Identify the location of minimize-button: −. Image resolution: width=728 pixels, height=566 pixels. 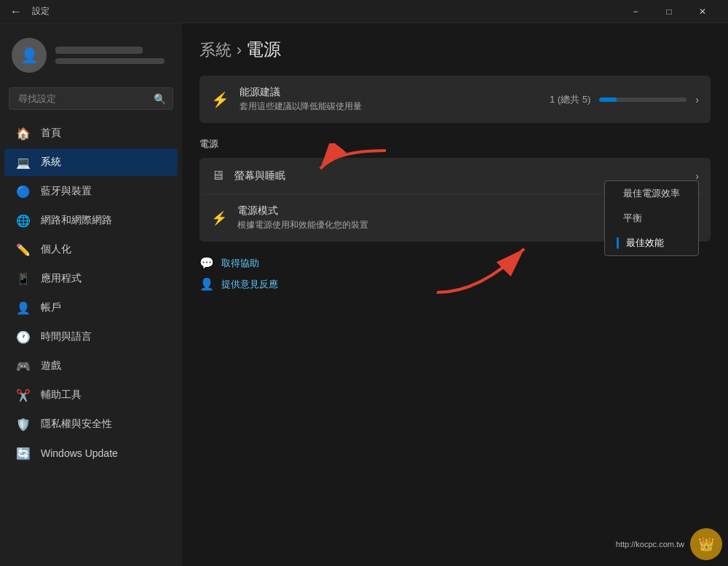
(636, 12).